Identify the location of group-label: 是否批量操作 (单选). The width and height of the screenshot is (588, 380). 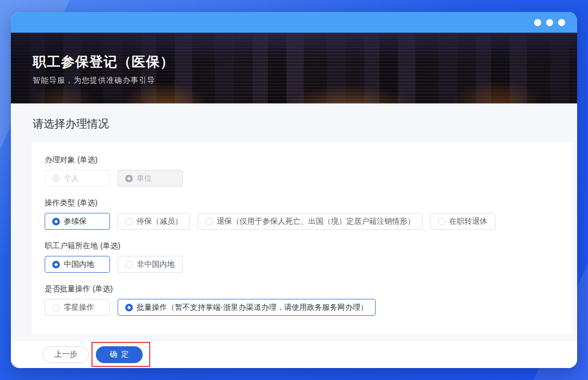
(302, 289).